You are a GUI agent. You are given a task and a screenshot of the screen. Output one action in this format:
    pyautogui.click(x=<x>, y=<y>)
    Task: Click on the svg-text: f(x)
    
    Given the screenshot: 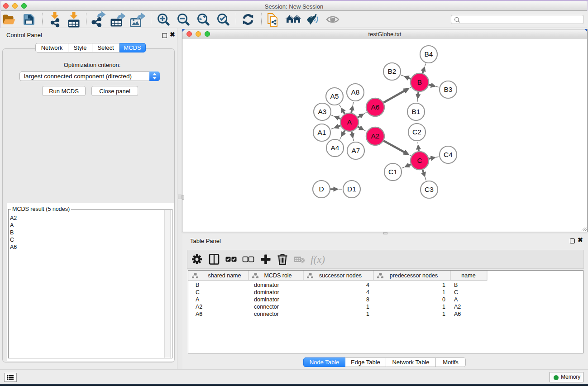 What is the action you would take?
    pyautogui.click(x=318, y=260)
    